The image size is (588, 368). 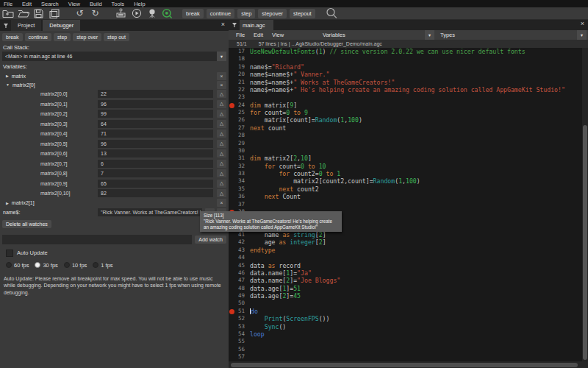 What do you see at coordinates (210, 240) in the screenshot?
I see `add-watch-button: Add watch` at bounding box center [210, 240].